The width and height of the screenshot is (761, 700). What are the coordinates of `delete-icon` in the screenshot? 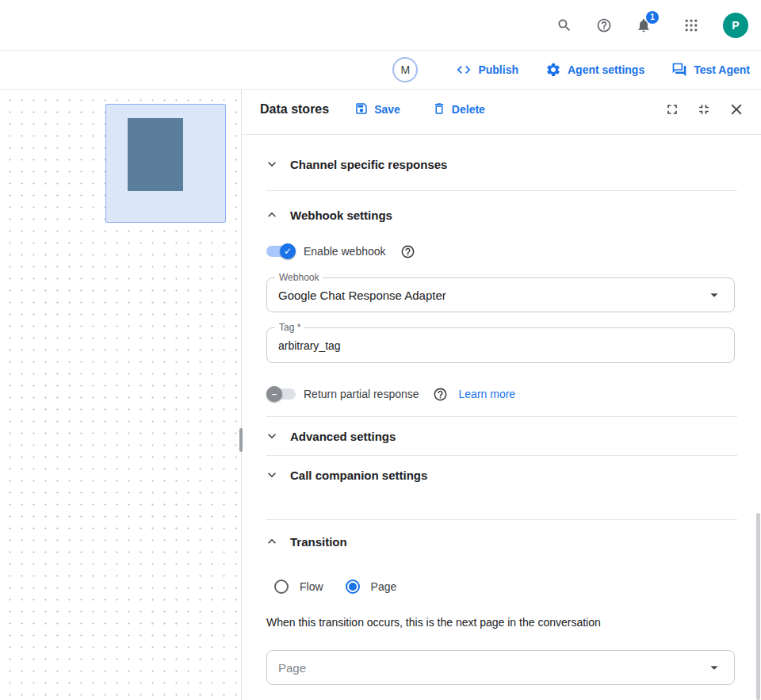 It's located at (439, 109).